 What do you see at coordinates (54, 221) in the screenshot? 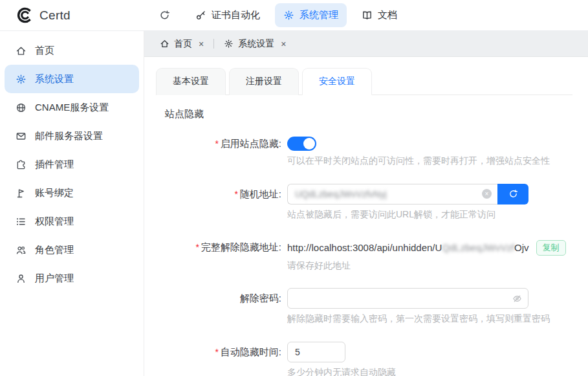
I see `sidebar-item-label: 权限管理` at bounding box center [54, 221].